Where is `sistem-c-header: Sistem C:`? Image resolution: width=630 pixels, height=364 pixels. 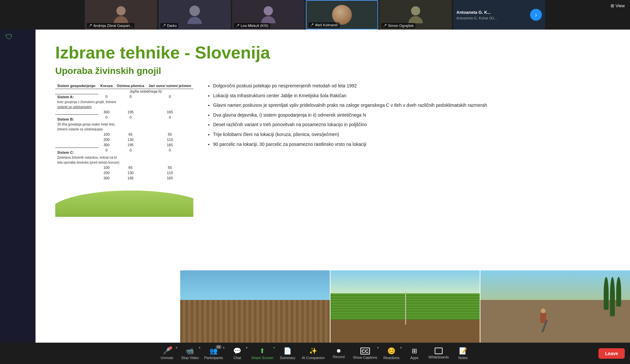 sistem-c-header: Sistem C: is located at coordinates (77, 151).